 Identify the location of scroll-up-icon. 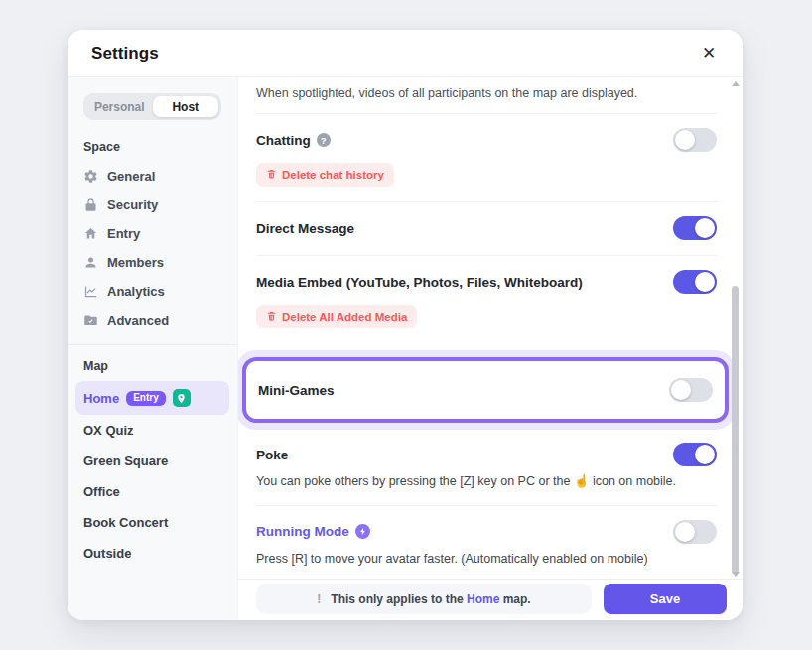
(736, 83).